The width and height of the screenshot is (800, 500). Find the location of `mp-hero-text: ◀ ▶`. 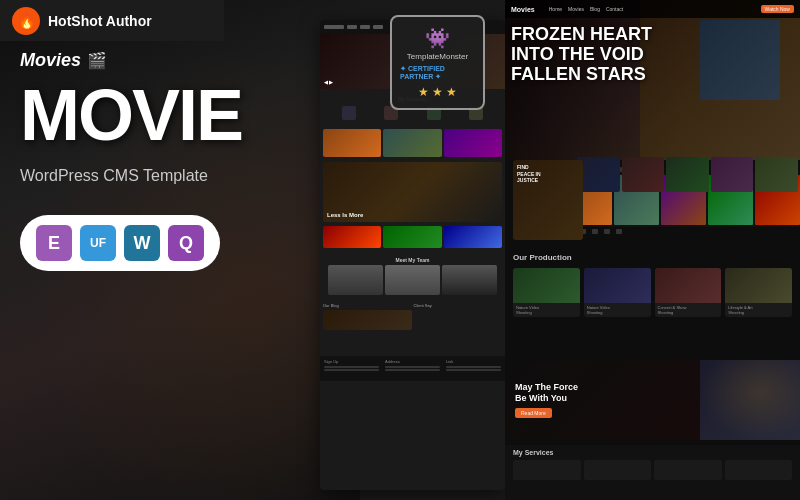

mp-hero-text: ◀ ▶ is located at coordinates (328, 82).